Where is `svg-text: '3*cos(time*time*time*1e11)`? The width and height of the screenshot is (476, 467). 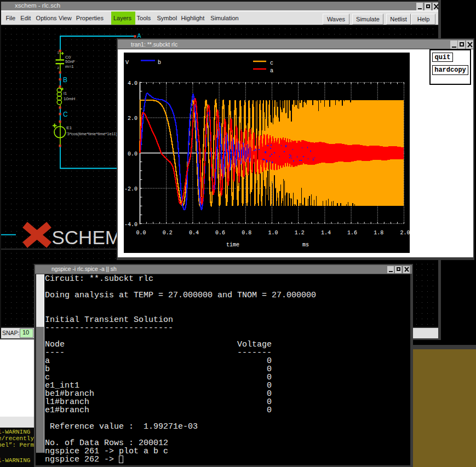 svg-text: '3*cos(time*time*time*1e11) is located at coordinates (92, 134).